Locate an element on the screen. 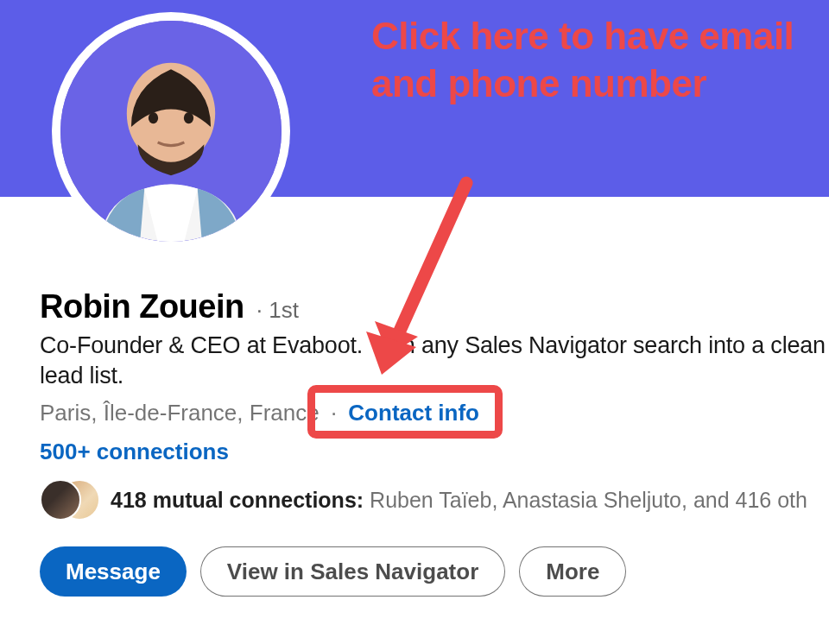 The width and height of the screenshot is (829, 644). profile-name: Robin Zouein is located at coordinates (142, 307).